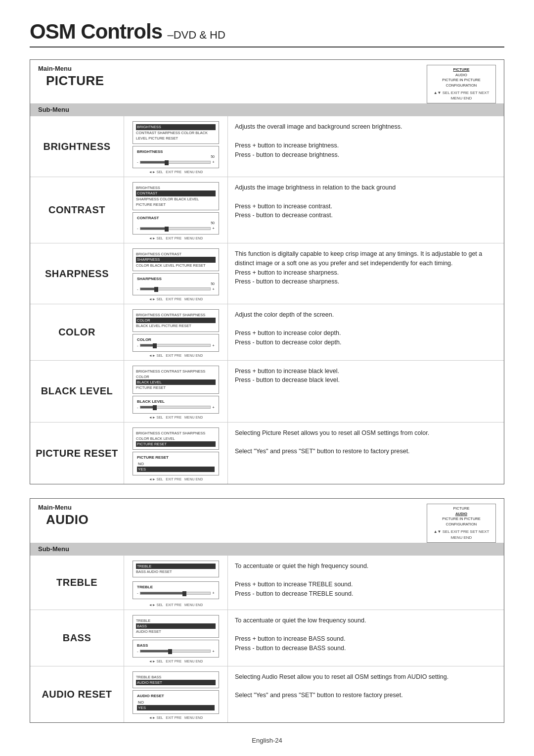  Describe the element at coordinates (176, 332) in the screenshot. I see `color-screen-col: BRIGHTNESS CONTRAST SHARPNESS COLOR BLAC…` at that location.